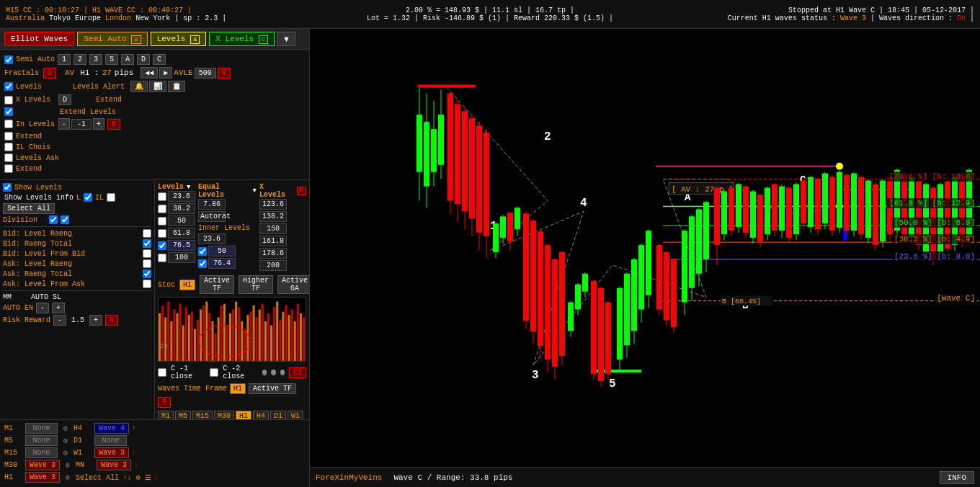  I want to click on div-check1, so click(53, 220).